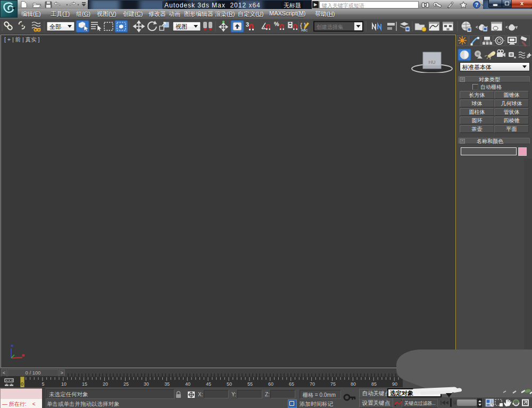 The height and width of the screenshot is (408, 532). Describe the element at coordinates (432, 62) in the screenshot. I see `svg-text: HU` at that location.